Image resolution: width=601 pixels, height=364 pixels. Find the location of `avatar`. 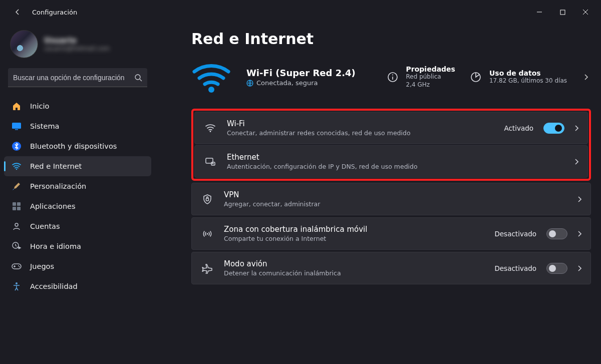

avatar is located at coordinates (24, 44).